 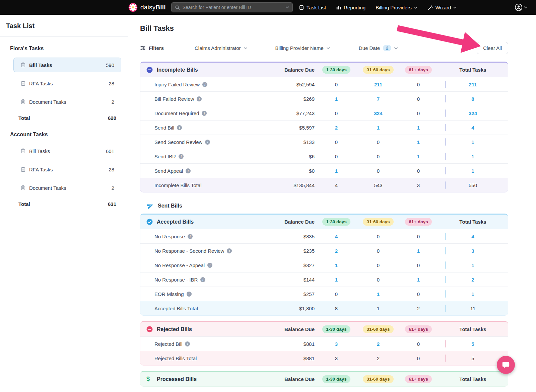 What do you see at coordinates (232, 7) in the screenshot?
I see `search-input: Search for Patient or enter Bill ID` at bounding box center [232, 7].